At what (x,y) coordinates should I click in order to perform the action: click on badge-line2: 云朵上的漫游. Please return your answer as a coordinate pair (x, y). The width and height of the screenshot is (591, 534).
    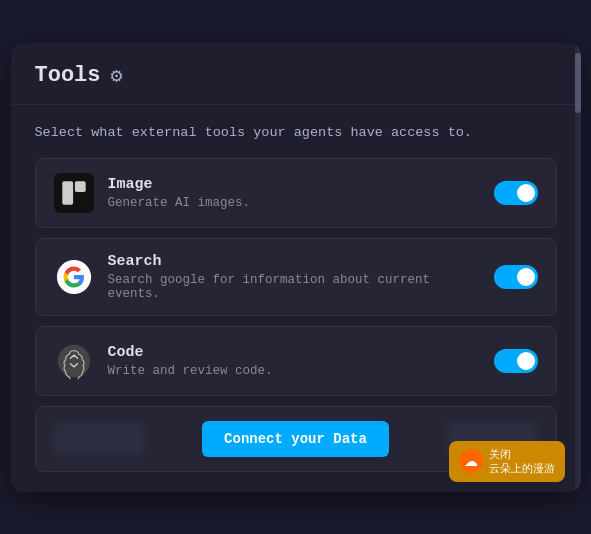
    Looking at the image, I should click on (522, 468).